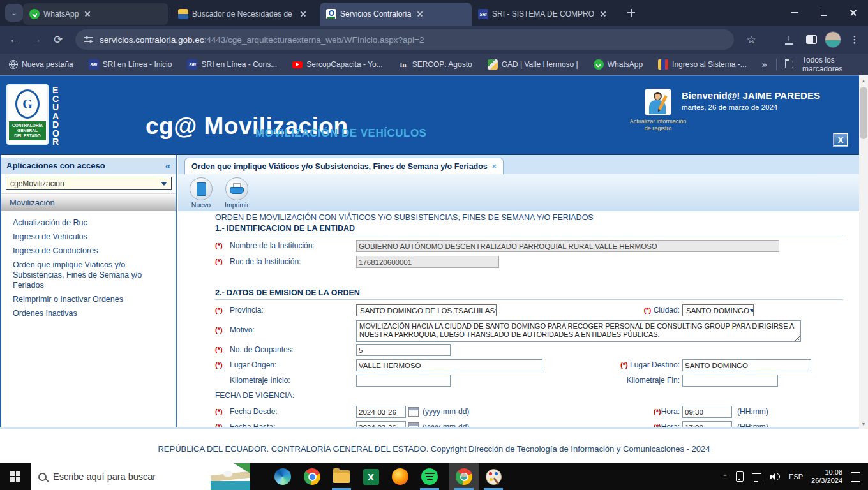 The width and height of the screenshot is (868, 490). What do you see at coordinates (93, 223) in the screenshot?
I see `sidebar-item-actualizacion-ruc: Actualización de Ruc` at bounding box center [93, 223].